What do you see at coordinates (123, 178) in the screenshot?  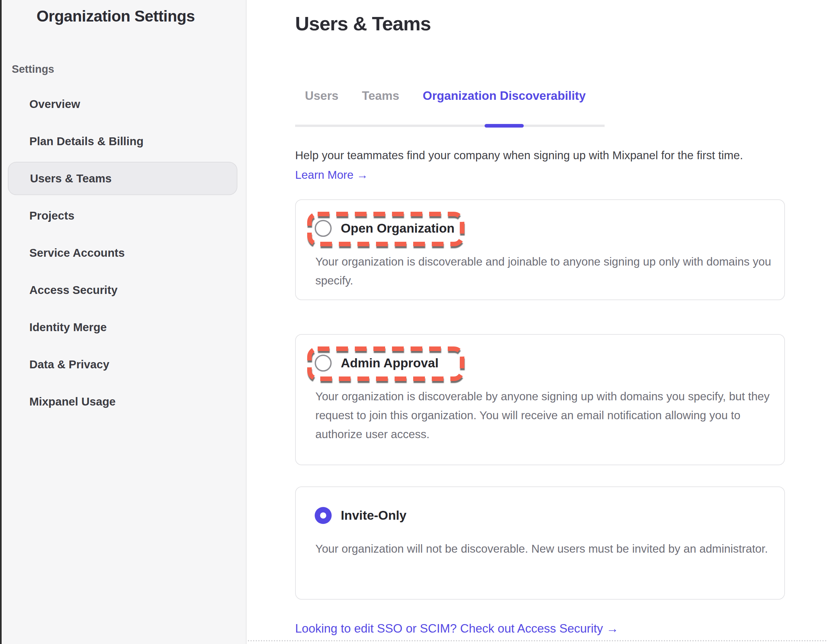 I see `sidebar-item-users-teams: Users & Teams` at bounding box center [123, 178].